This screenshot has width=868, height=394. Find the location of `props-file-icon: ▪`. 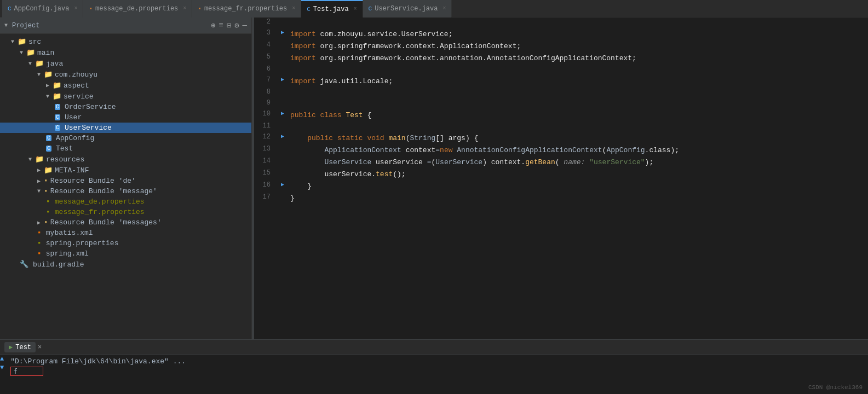

props-file-icon: ▪ is located at coordinates (91, 9).